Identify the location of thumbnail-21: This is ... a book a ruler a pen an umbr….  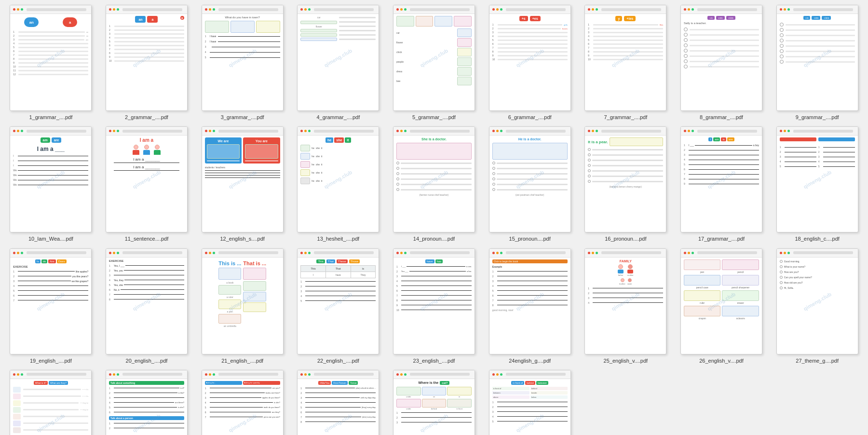
(243, 301).